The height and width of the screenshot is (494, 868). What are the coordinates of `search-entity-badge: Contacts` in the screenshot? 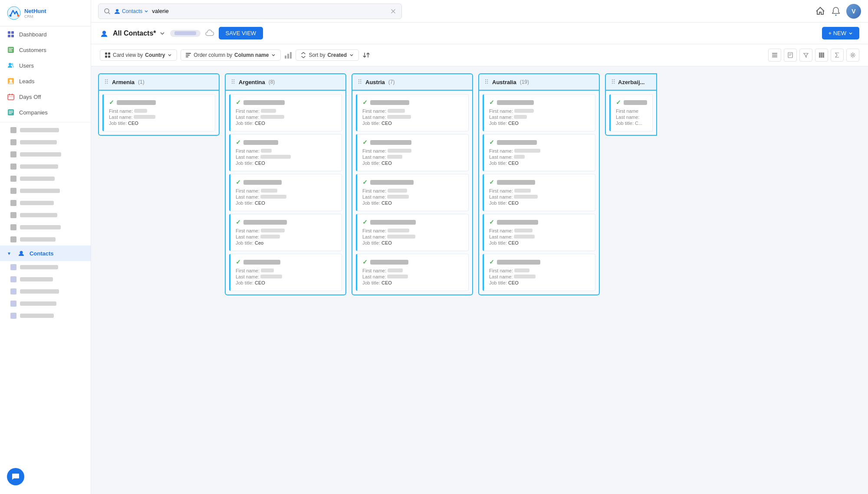 It's located at (131, 11).